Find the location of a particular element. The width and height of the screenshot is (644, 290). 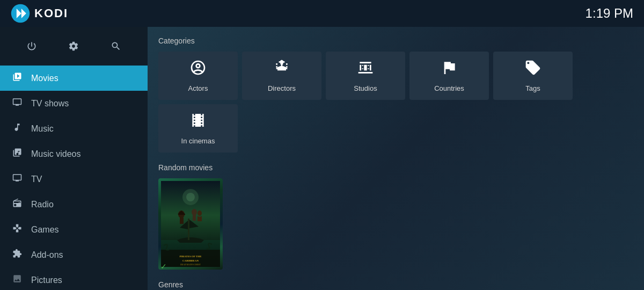

power-icon is located at coordinates (32, 47).